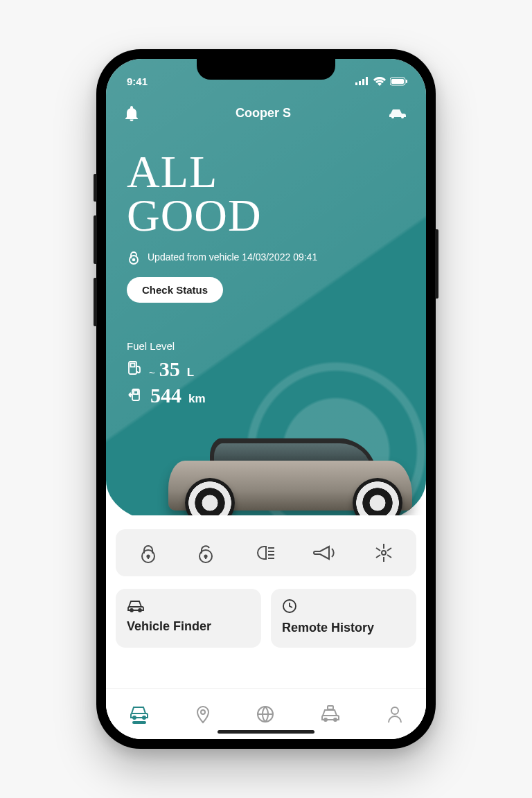  Describe the element at coordinates (175, 290) in the screenshot. I see `check-status-button: Check Status` at that location.